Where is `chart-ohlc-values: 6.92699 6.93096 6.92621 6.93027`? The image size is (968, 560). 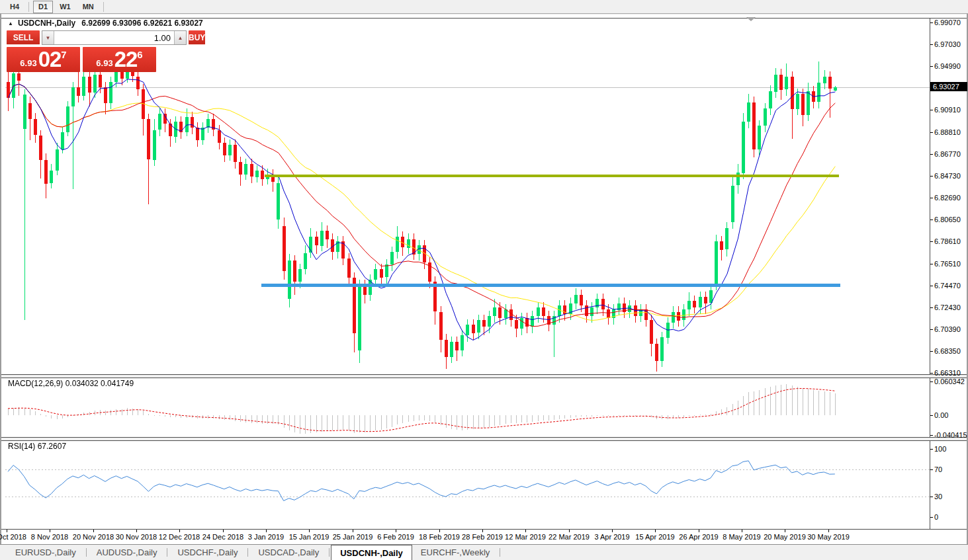
chart-ohlc-values: 6.92699 6.93096 6.92621 6.93027 is located at coordinates (142, 23).